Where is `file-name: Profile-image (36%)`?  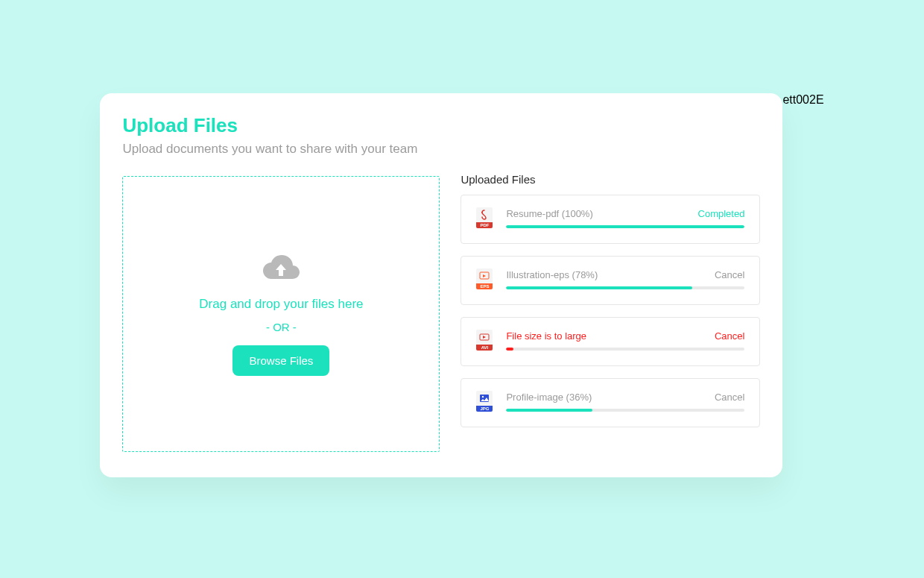 file-name: Profile-image (36%) is located at coordinates (548, 397).